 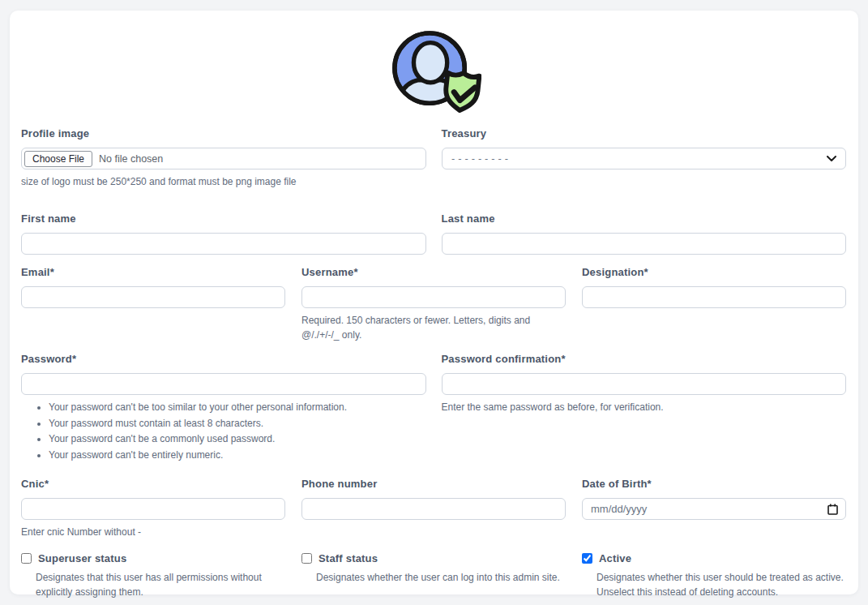 What do you see at coordinates (434, 508) in the screenshot?
I see `form-row-5: Cnic* Enter cnic Number without - Phone …` at bounding box center [434, 508].